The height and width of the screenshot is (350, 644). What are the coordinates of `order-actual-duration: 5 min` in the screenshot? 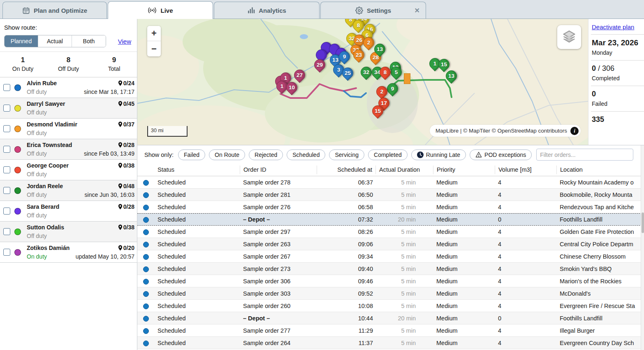 It's located at (404, 306).